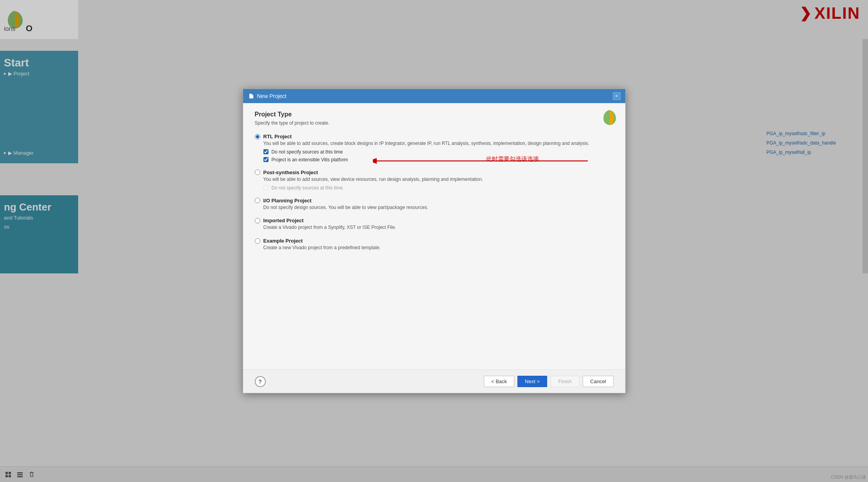 The width and height of the screenshot is (868, 482). I want to click on section-title: Project Type, so click(434, 114).